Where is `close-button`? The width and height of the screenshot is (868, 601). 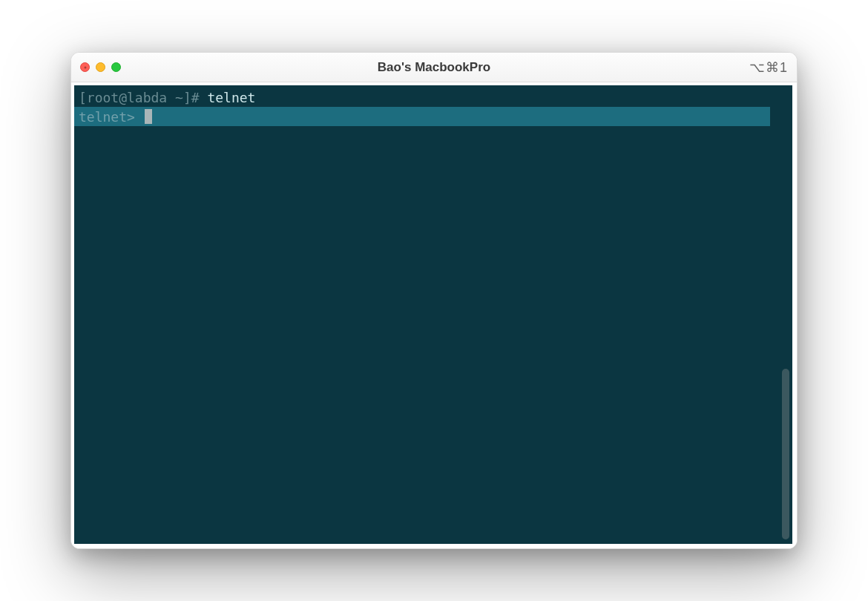
close-button is located at coordinates (85, 67).